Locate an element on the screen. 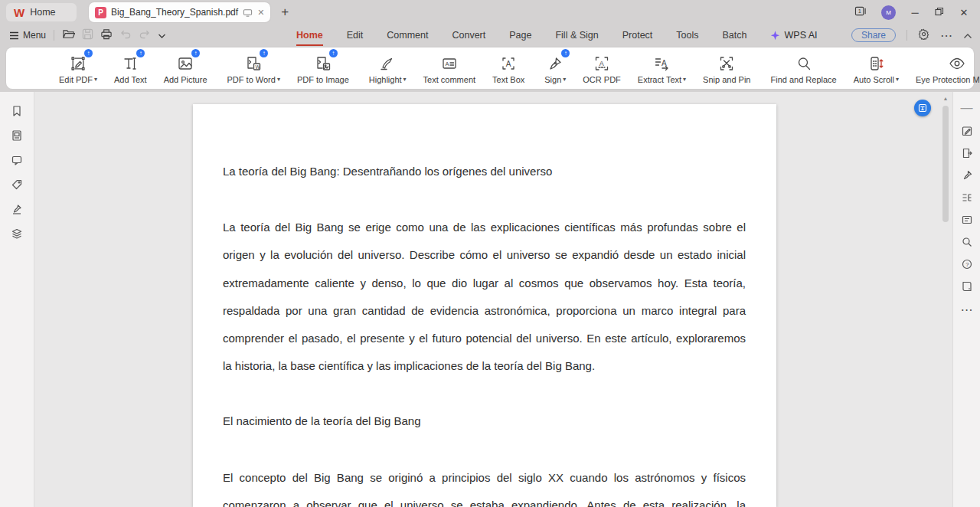  dropdown-caret-icon: ▾ is located at coordinates (96, 80).